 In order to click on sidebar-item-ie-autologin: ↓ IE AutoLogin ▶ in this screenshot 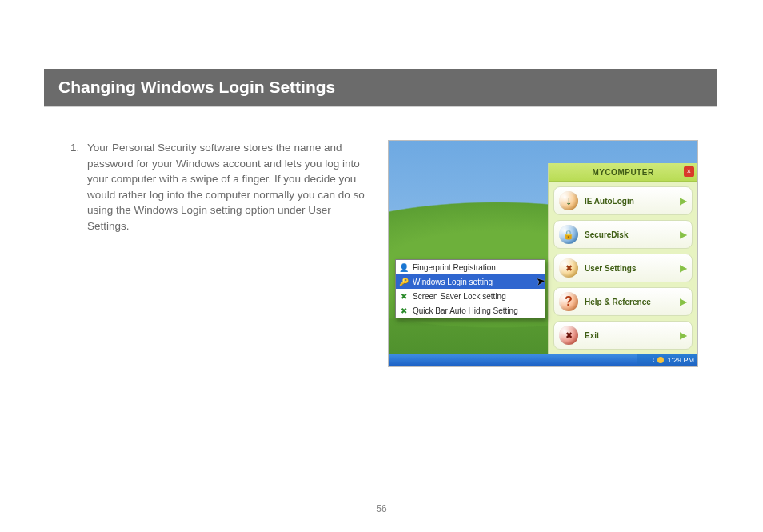, I will do `click(623, 201)`.